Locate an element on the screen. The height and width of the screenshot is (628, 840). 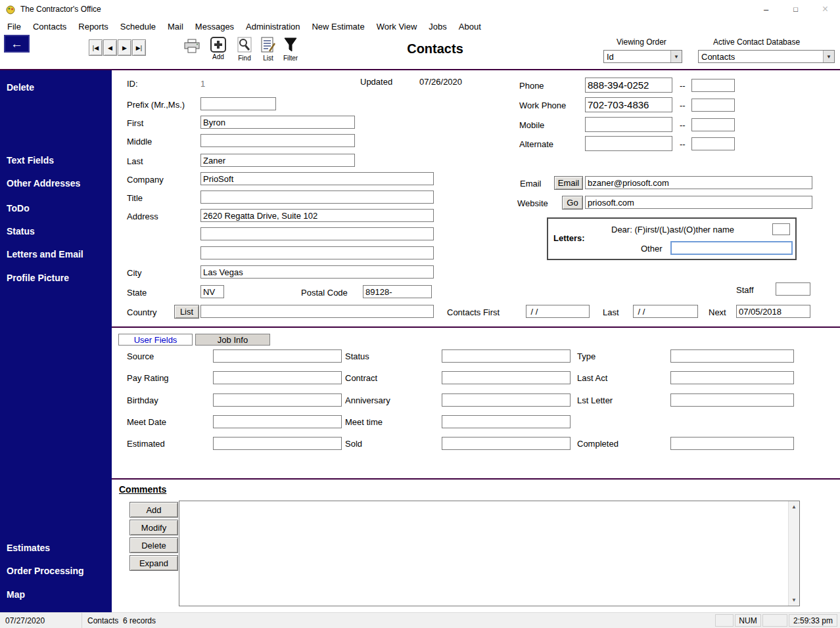
type-input is located at coordinates (732, 356).